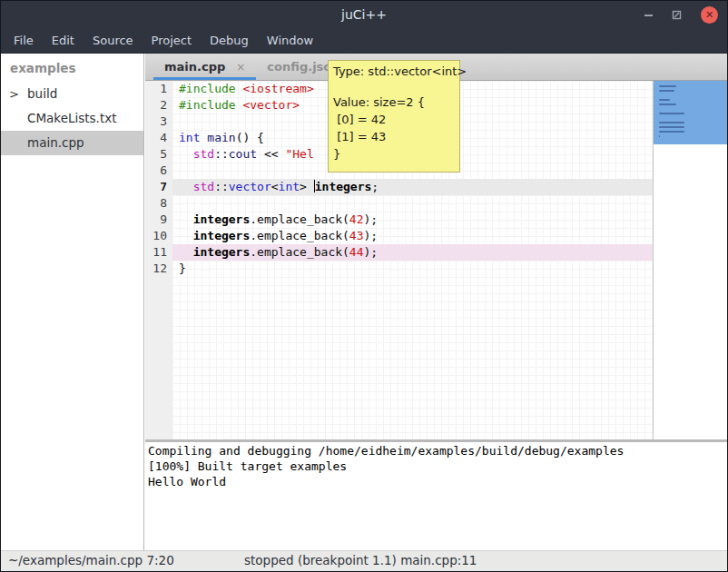 The height and width of the screenshot is (572, 728). I want to click on tree-item-label: build, so click(42, 94).